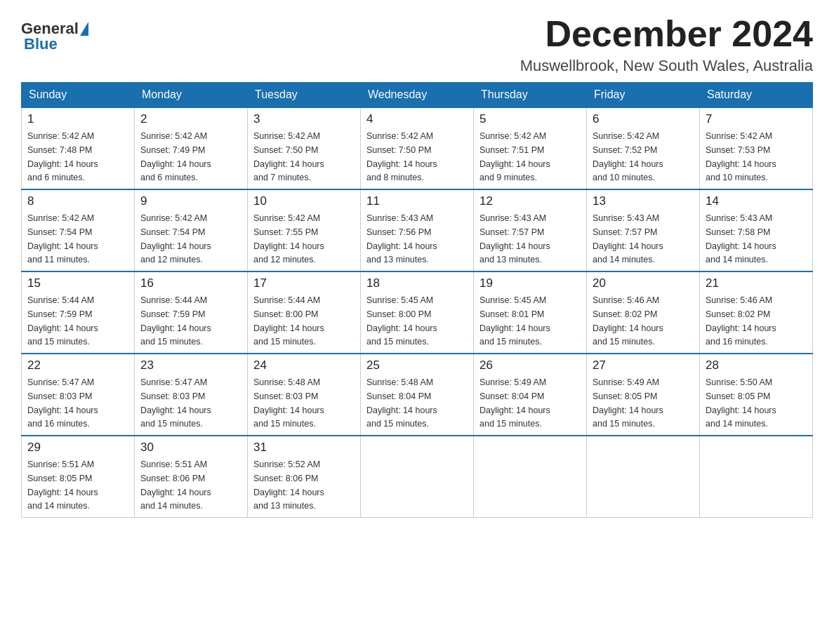 The width and height of the screenshot is (834, 644). What do you see at coordinates (417, 149) in the screenshot?
I see `calendar-cell: 4 Sunrise: 5:42 AMSunset: 7:50 PMDayligh…` at bounding box center [417, 149].